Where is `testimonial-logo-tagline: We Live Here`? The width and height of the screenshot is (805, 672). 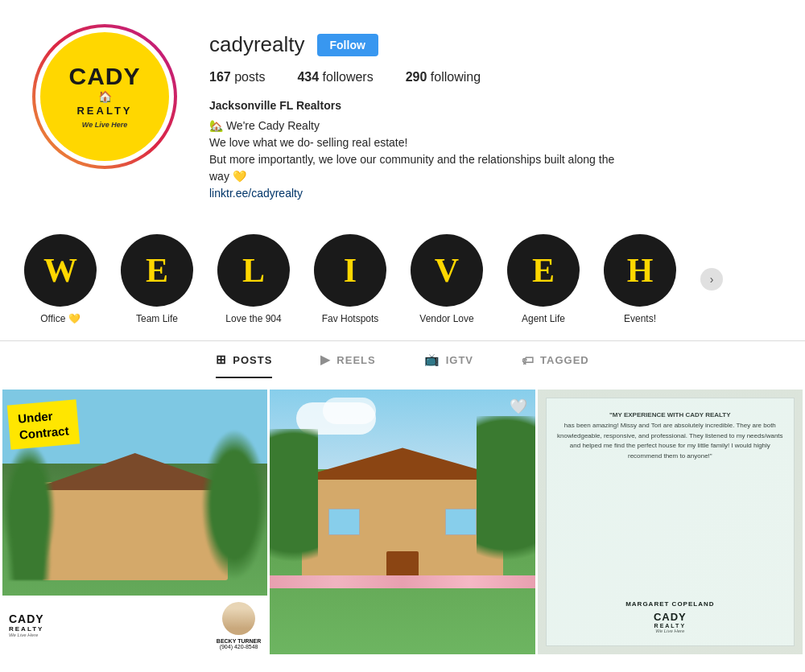 testimonial-logo-tagline: We Live Here is located at coordinates (670, 631).